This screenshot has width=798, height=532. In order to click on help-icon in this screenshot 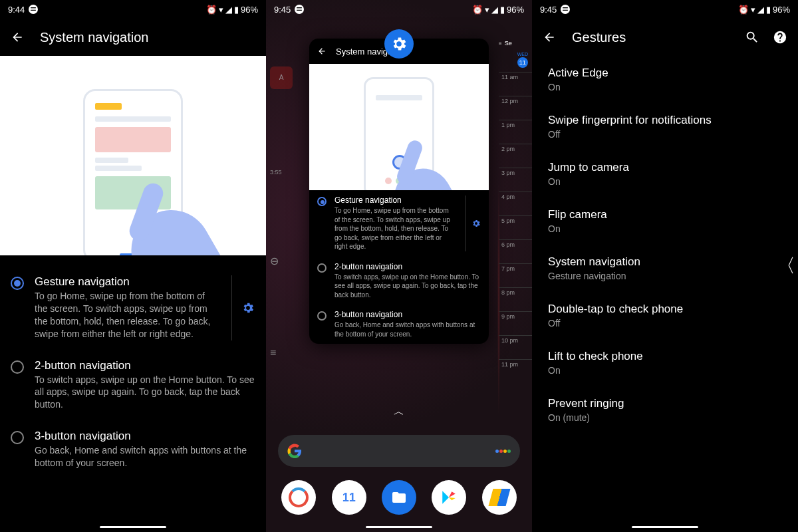, I will do `click(780, 37)`.